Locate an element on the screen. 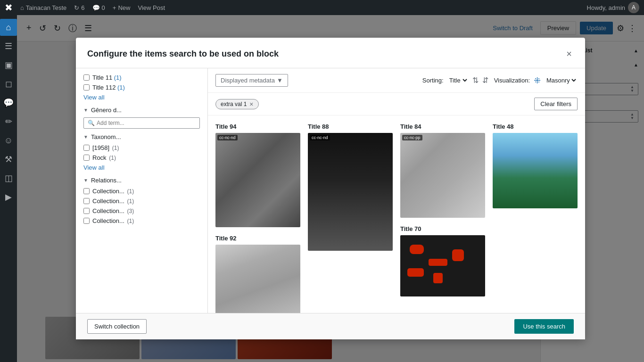  filter-genero-label: Gênero d... is located at coordinates (107, 110).